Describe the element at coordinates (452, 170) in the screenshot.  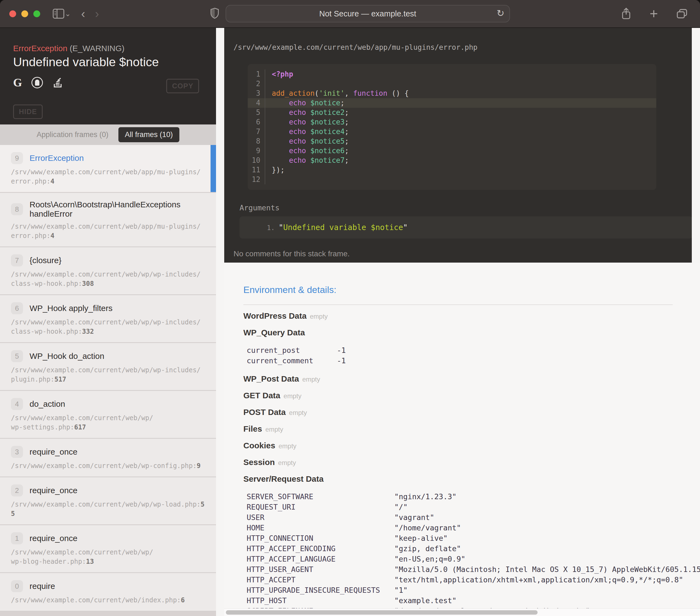
I see `code-line: 11});` at that location.